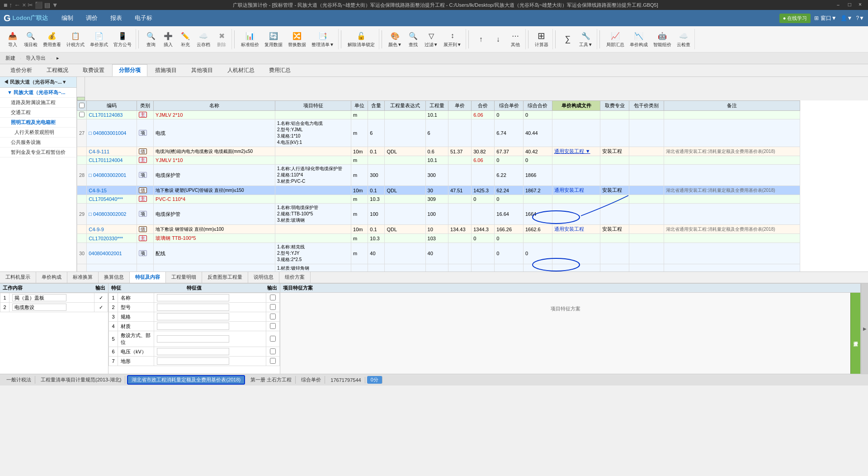 The width and height of the screenshot is (868, 476). I want to click on tab-back-find-graphic: 反查图形工程量, so click(225, 277).